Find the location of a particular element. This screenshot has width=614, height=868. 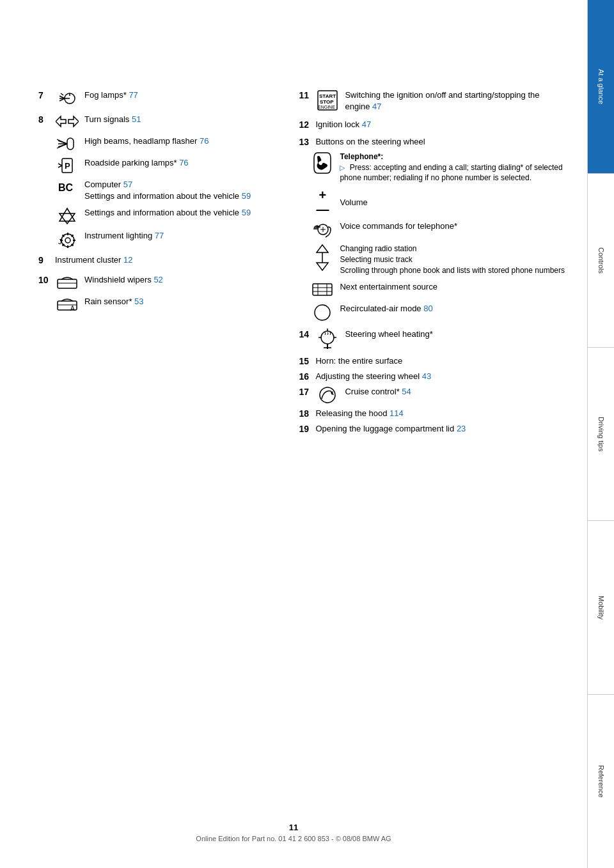

item-15-text: Horn: the entire surface is located at coordinates (441, 361).